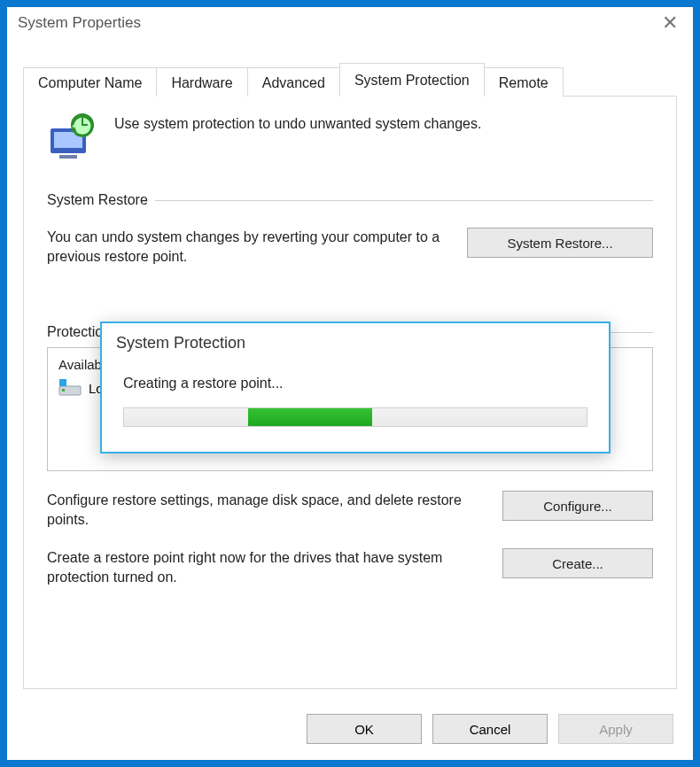 Image resolution: width=700 pixels, height=767 pixels. Describe the element at coordinates (266, 510) in the screenshot. I see `configure-text: Configure restore settings, manage disk …` at that location.